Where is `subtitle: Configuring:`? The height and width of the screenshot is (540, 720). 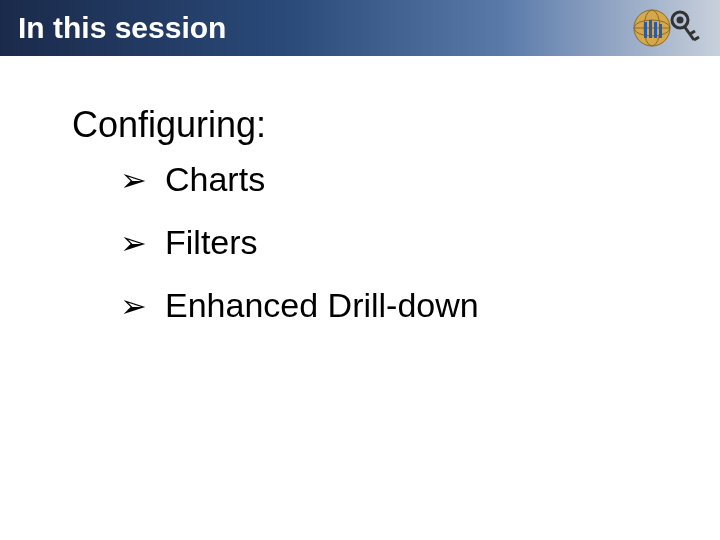
subtitle: Configuring: is located at coordinates (396, 125).